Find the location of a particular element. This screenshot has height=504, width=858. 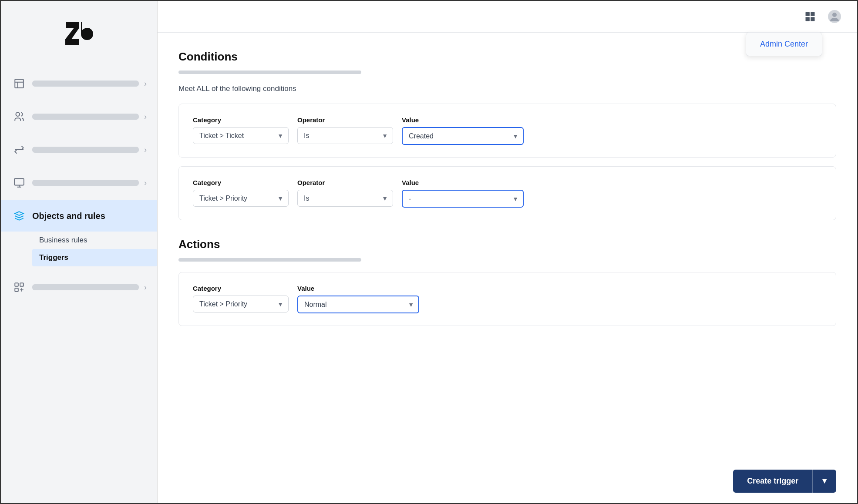

actions-progress is located at coordinates (270, 260).